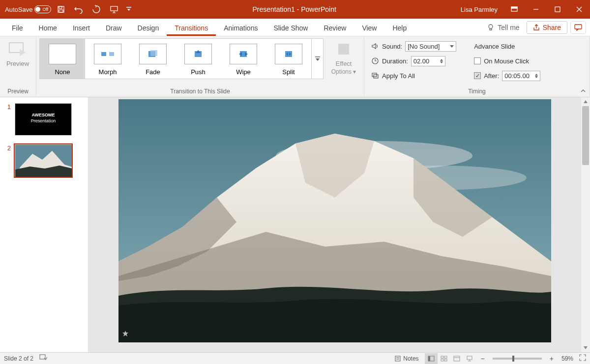 This screenshot has height=364, width=590. Describe the element at coordinates (514, 9) in the screenshot. I see `ribbon-display-options-button` at that location.